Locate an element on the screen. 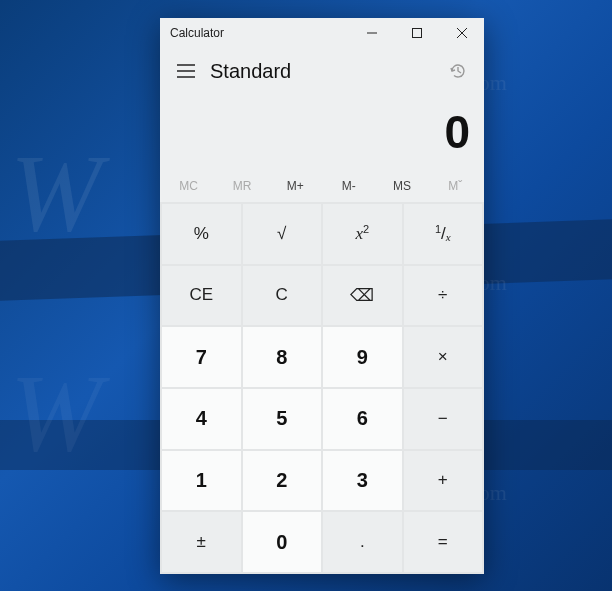  backspace-key: ⌫ is located at coordinates (362, 296).